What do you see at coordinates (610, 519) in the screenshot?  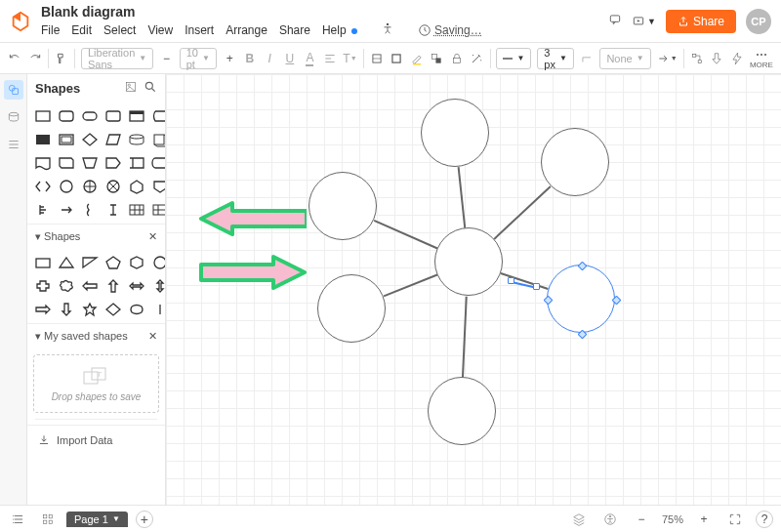 I see `accessibility-footer-icon` at bounding box center [610, 519].